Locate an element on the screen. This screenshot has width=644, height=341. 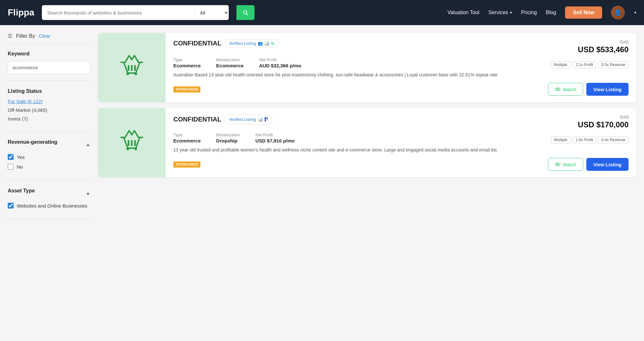
listing-content: CONFIDENTIAL Verified Listing 👥 📊 🛍 Sold is located at coordinates (401, 68).